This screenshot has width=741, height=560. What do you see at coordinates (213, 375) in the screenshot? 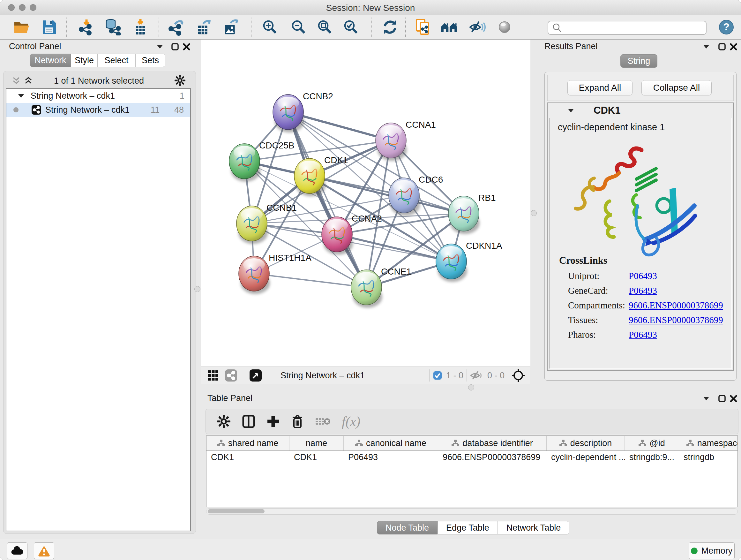
I see `grid-view-button` at bounding box center [213, 375].